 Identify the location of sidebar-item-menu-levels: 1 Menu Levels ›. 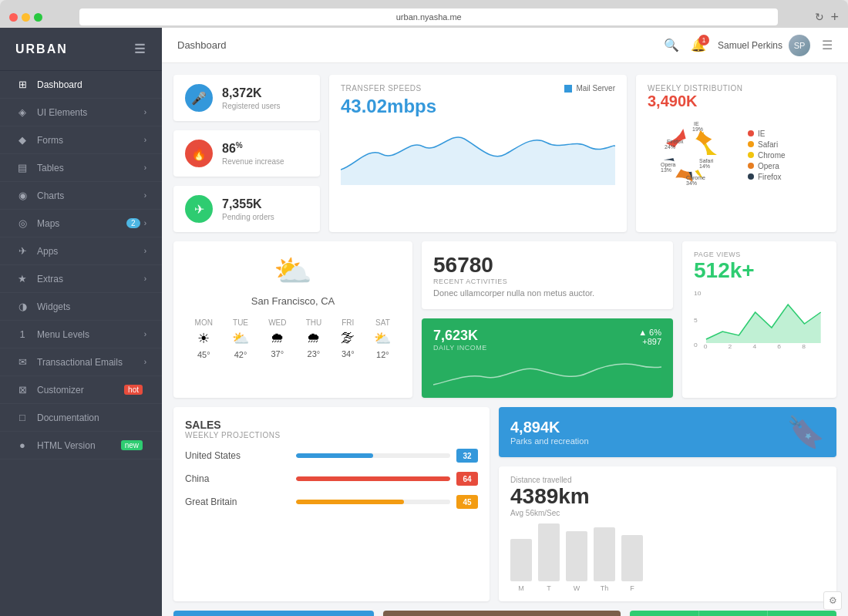
(81, 335).